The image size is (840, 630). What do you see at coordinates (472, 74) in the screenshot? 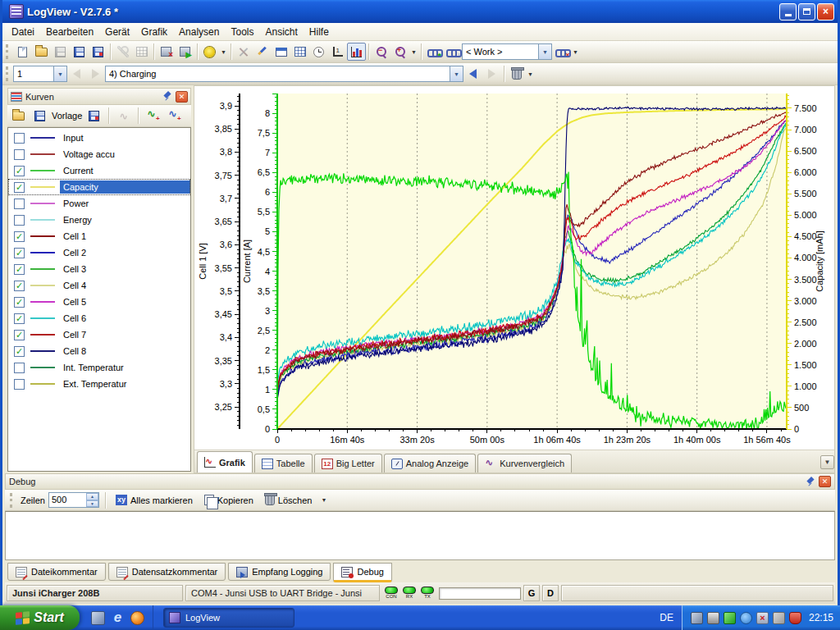
I see `back-record-button` at bounding box center [472, 74].